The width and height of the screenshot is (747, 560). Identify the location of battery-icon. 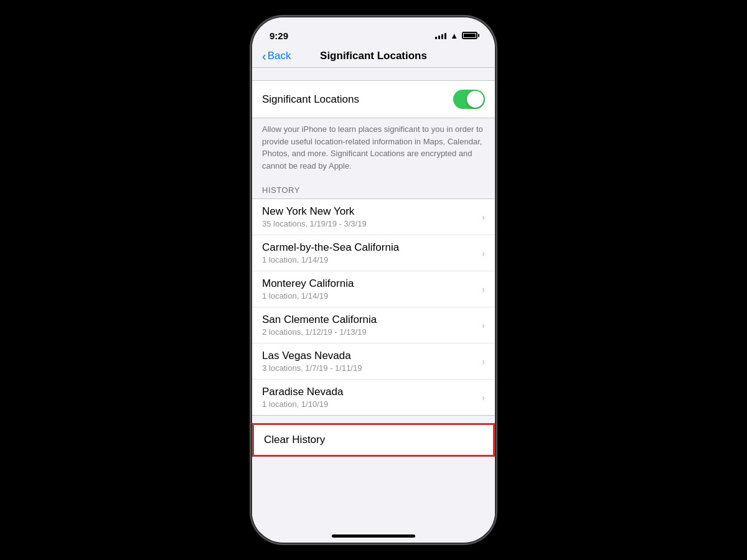
(469, 35).